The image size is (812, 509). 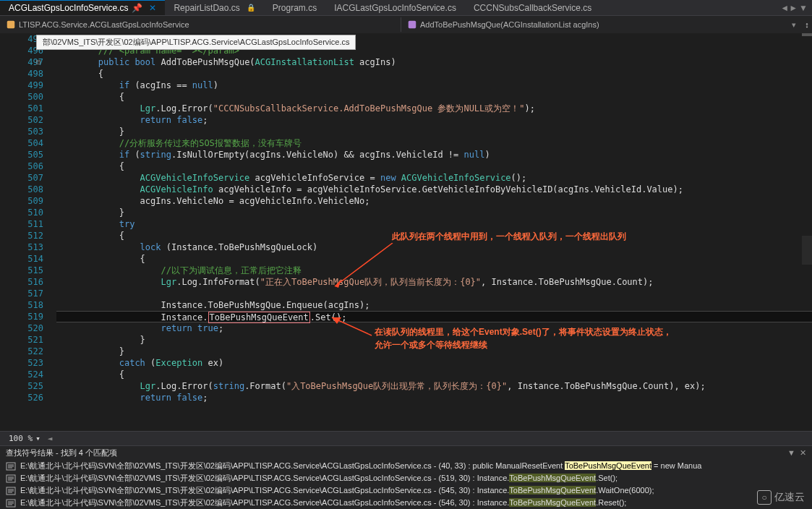 I want to click on tab-repairlistdao: RepairListDao.cs 🔒, so click(x=214, y=7).